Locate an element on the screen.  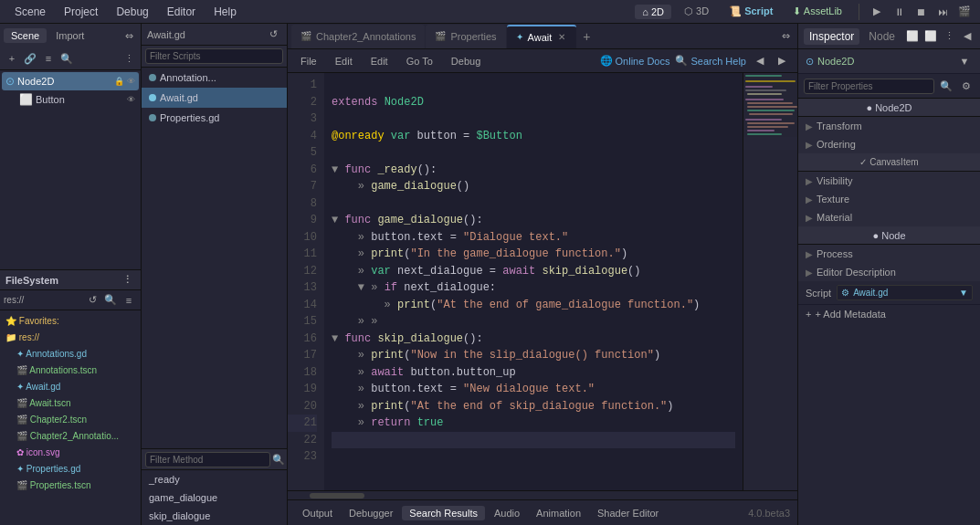
script-value: ⚙ Await.gd ▼ is located at coordinates (904, 292).